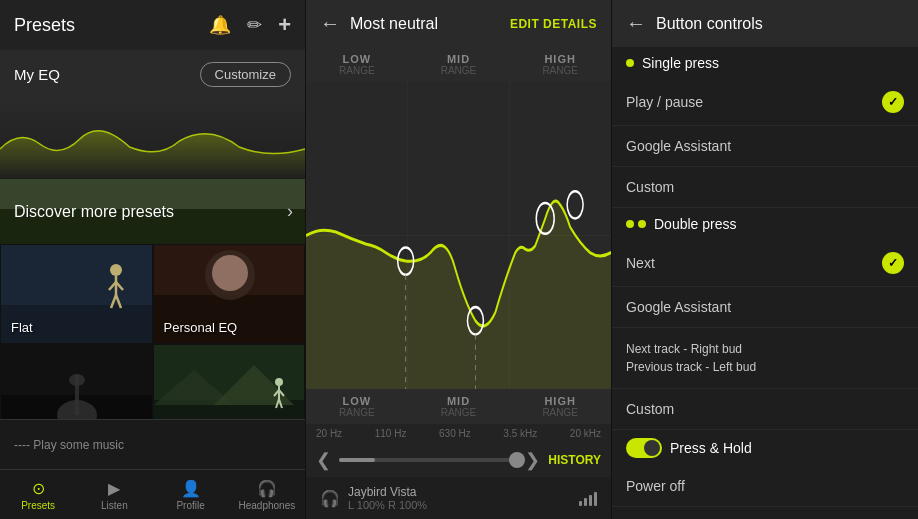  I want to click on control-volume-updown: Volume up - Right budVolume down - Left …, so click(765, 513).